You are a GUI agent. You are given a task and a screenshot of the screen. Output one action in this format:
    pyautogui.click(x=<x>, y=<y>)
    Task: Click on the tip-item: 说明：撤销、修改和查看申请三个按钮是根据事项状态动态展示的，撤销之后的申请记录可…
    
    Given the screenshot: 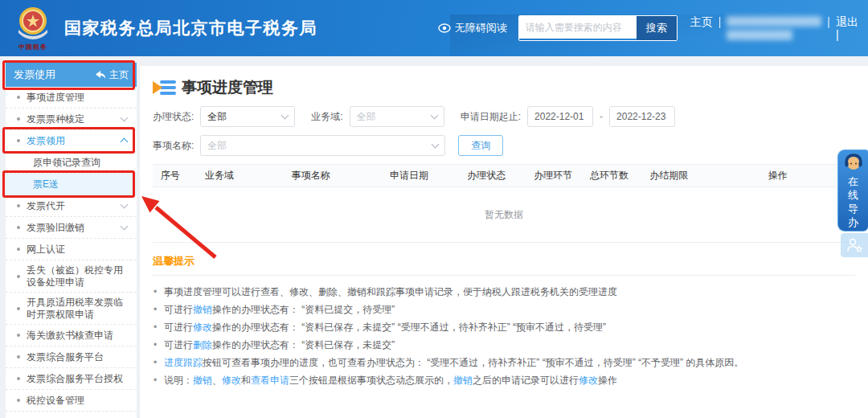 What is the action you would take?
    pyautogui.click(x=504, y=380)
    